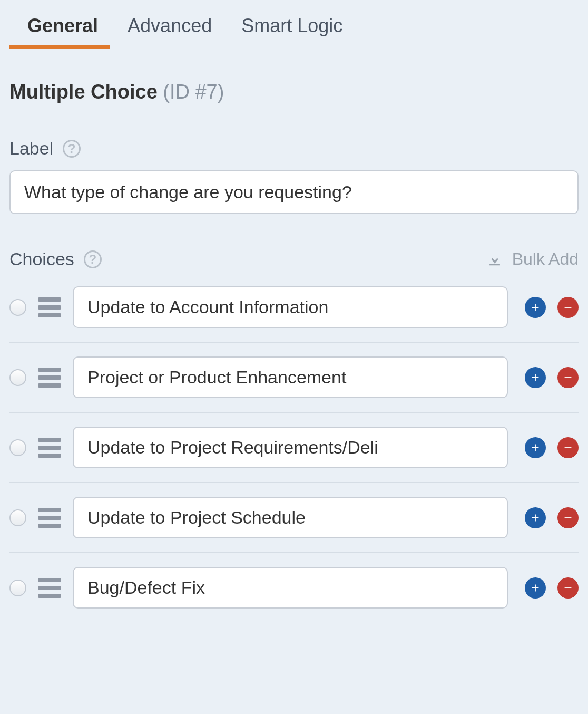  What do you see at coordinates (42, 259) in the screenshot?
I see `choices-section-label: Choices` at bounding box center [42, 259].